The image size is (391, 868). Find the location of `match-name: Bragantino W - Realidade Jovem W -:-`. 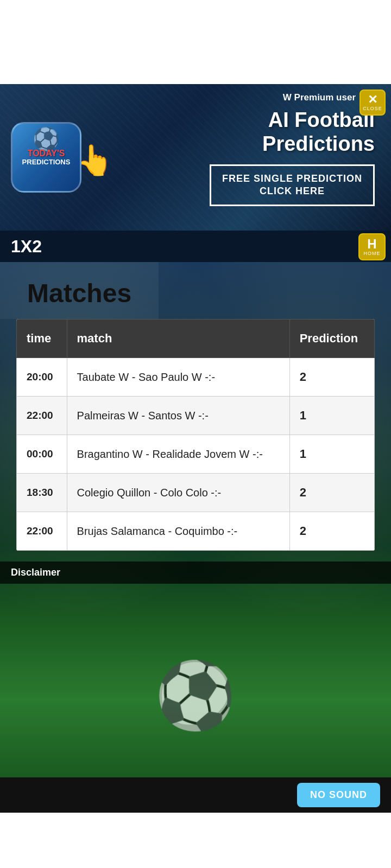

match-name: Bragantino W - Realidade Jovem W -:- is located at coordinates (178, 455).